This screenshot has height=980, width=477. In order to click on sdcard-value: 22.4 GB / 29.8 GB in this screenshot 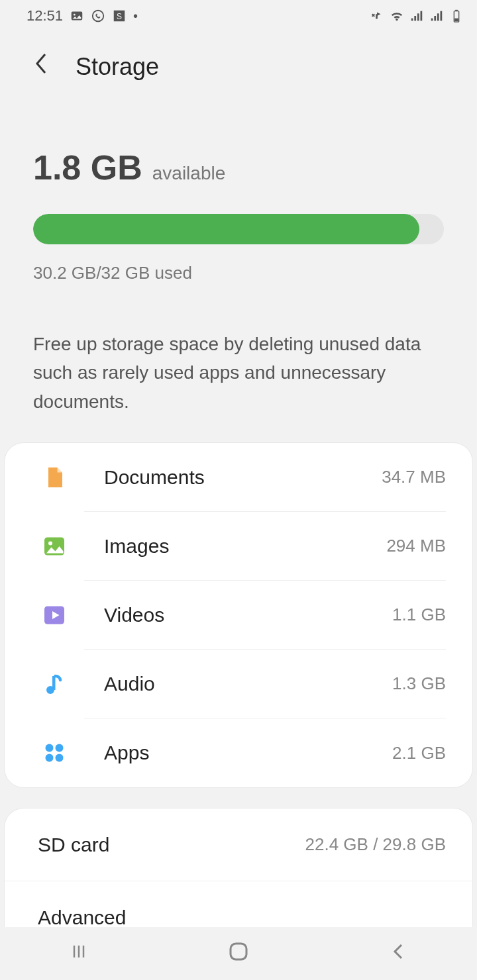, I will do `click(376, 845)`.